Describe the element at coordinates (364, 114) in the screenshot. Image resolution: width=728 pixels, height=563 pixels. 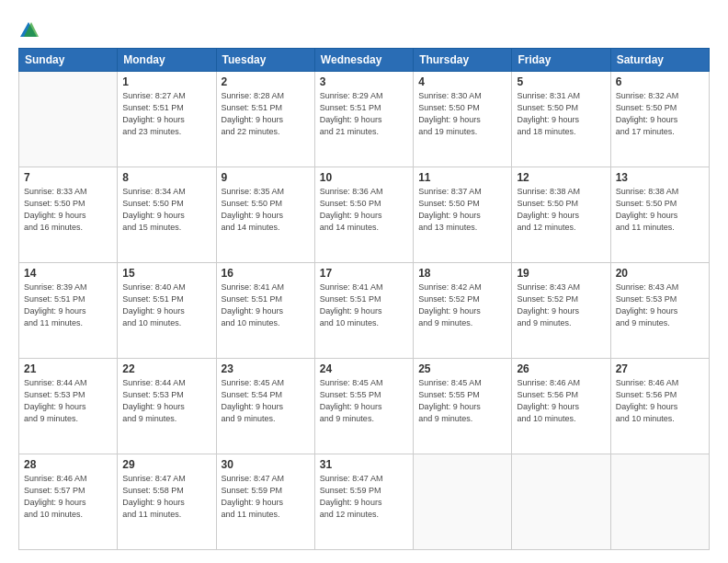
I see `day-info: Sunrise: 8:29 AM Sunset: 5:51 PM Dayligh…` at that location.